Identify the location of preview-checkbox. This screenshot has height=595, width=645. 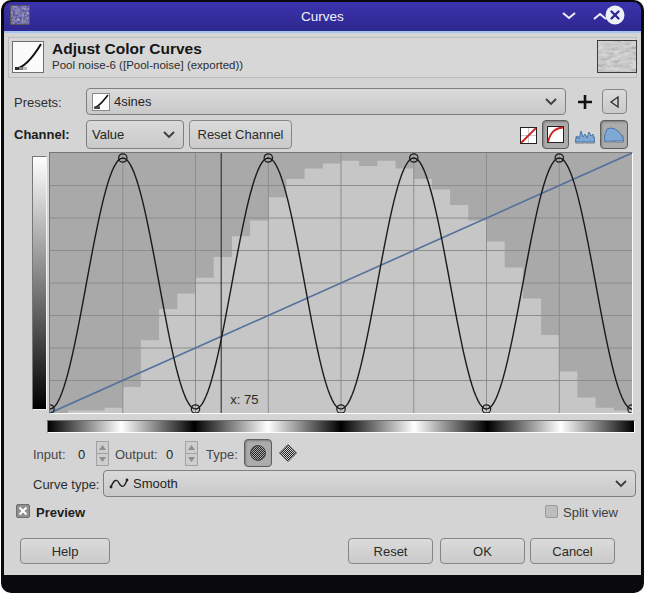
(23, 511).